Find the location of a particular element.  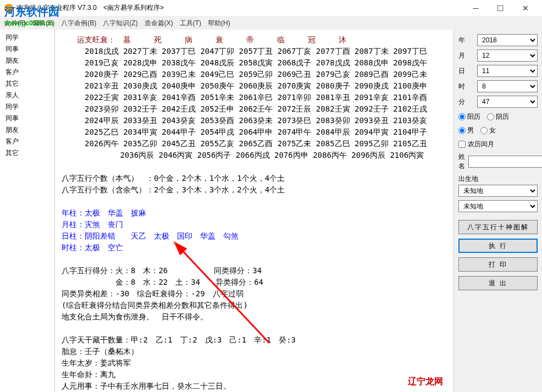

solar-radio: 阳历 is located at coordinates (469, 117).